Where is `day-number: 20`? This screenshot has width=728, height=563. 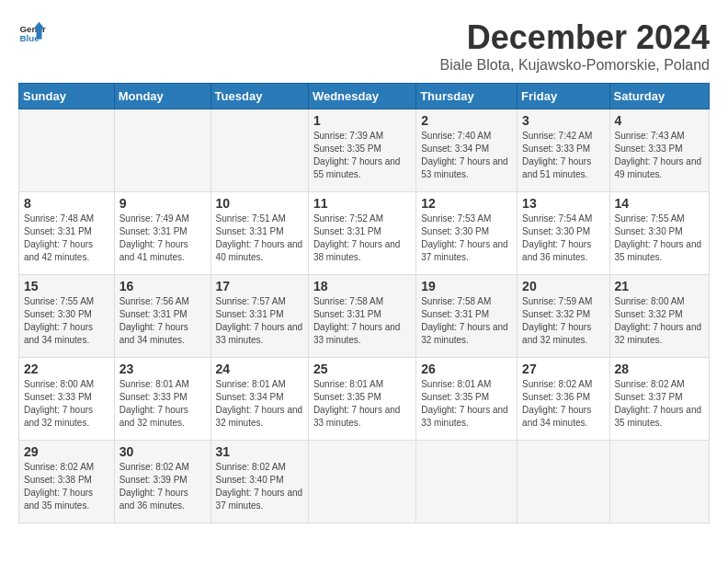
day-number: 20 is located at coordinates (563, 286).